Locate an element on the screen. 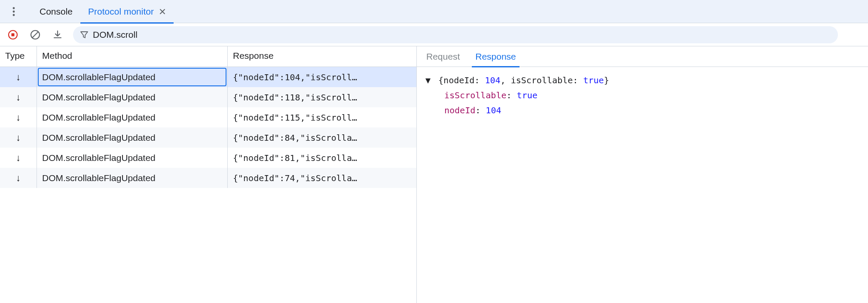 Image resolution: width=868 pixels, height=303 pixels. record-icon is located at coordinates (13, 35).